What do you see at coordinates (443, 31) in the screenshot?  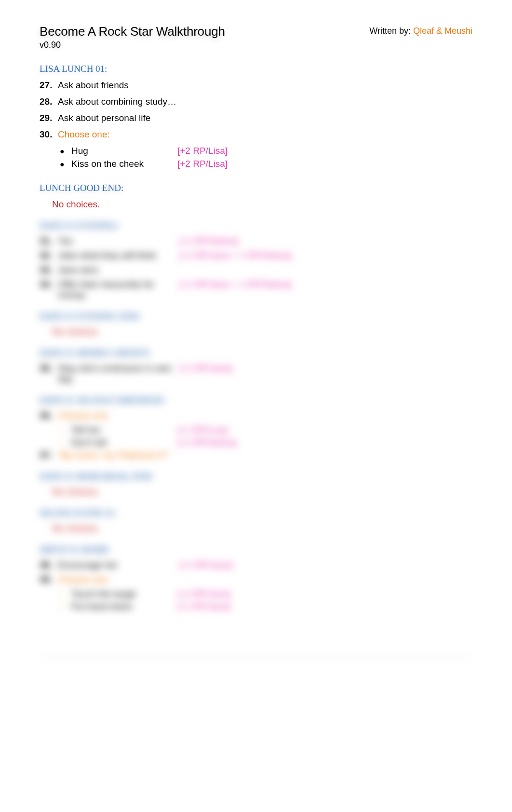 I see `authors: Qleaf & Meushi` at bounding box center [443, 31].